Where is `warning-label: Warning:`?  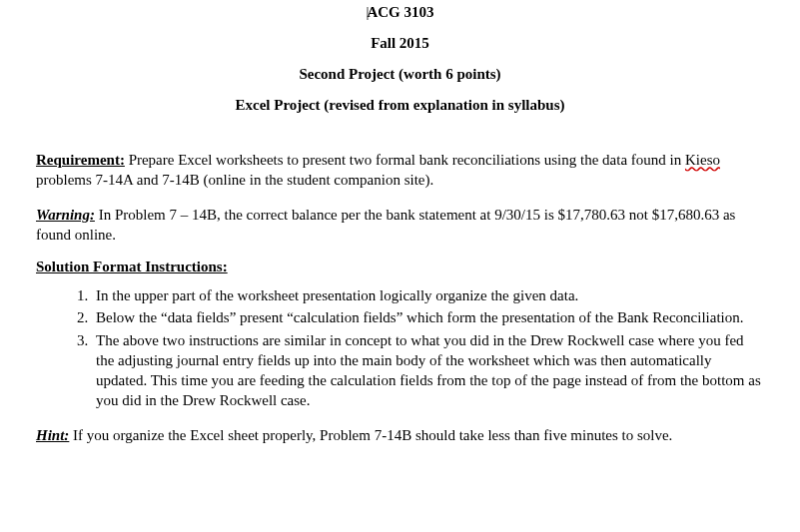
warning-label: Warning: is located at coordinates (66, 215).